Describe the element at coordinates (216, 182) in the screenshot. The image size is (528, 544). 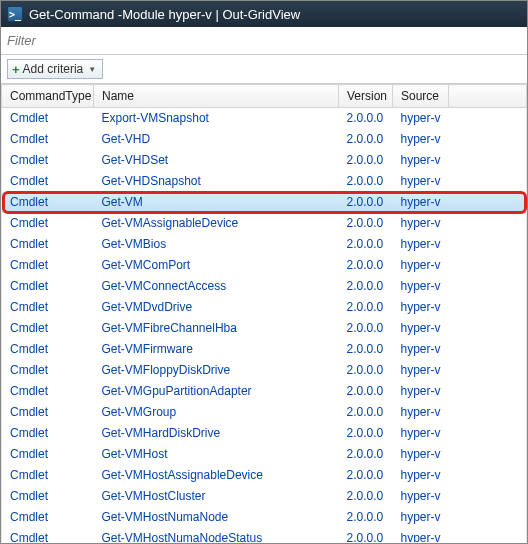
I see `cell-name: Get-VHDSnapshot` at that location.